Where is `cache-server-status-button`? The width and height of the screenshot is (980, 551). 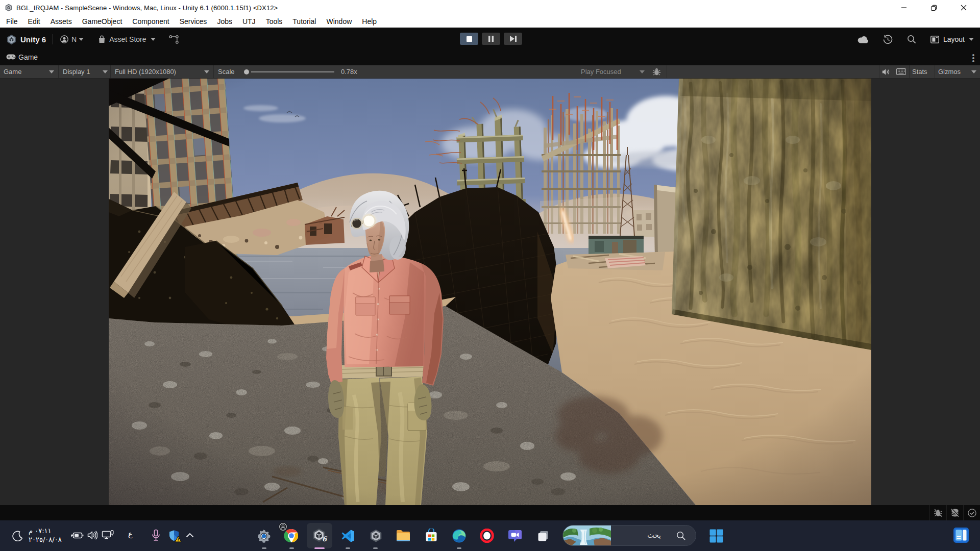
cache-server-status-button is located at coordinates (954, 513).